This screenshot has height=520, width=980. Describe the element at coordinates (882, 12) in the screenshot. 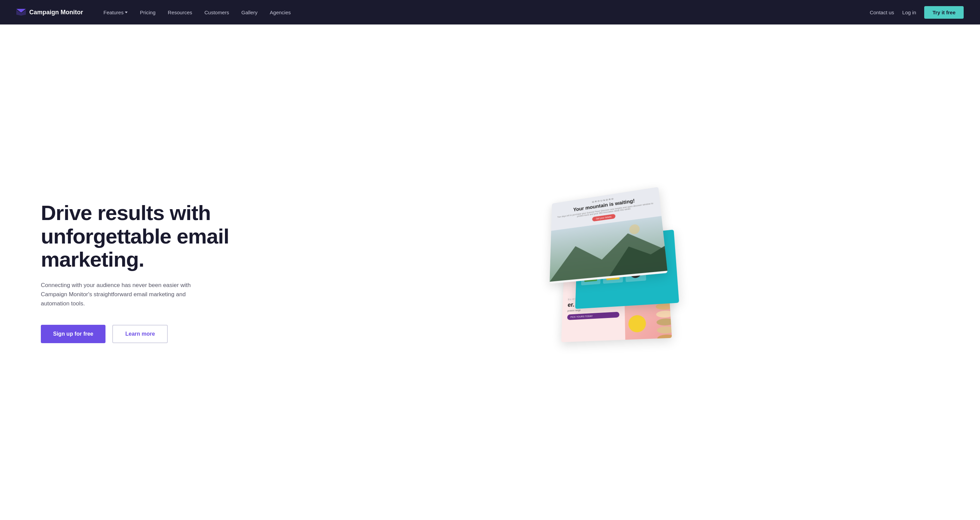

I see `contact-link: Contact us` at that location.